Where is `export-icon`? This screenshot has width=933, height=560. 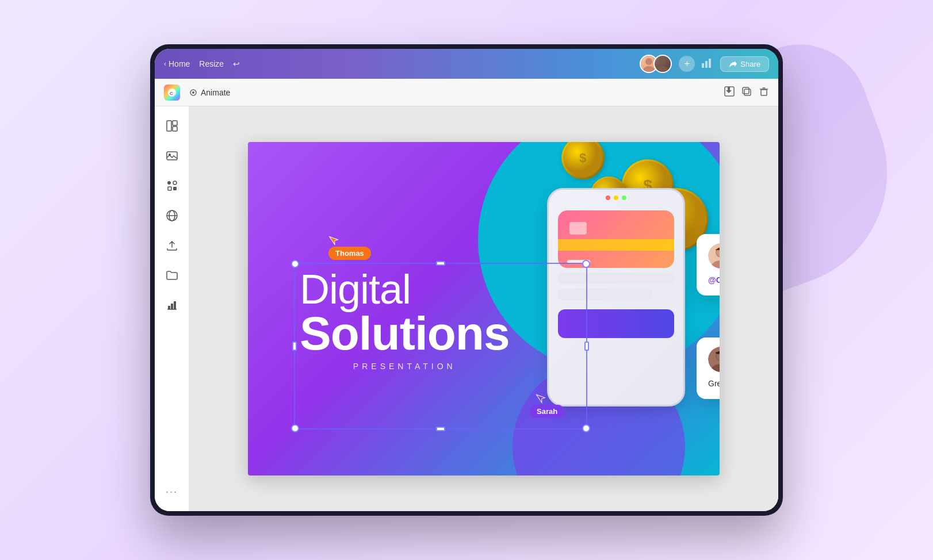
export-icon is located at coordinates (729, 91).